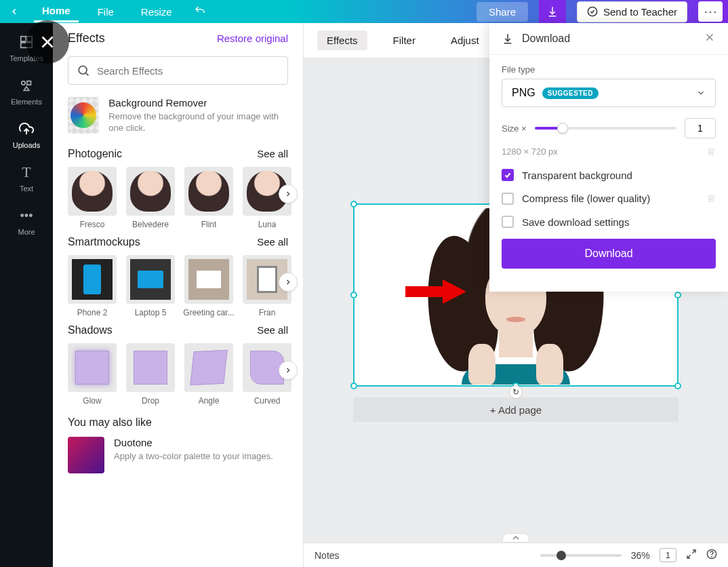  I want to click on shadow-drop: Drop, so click(150, 374).